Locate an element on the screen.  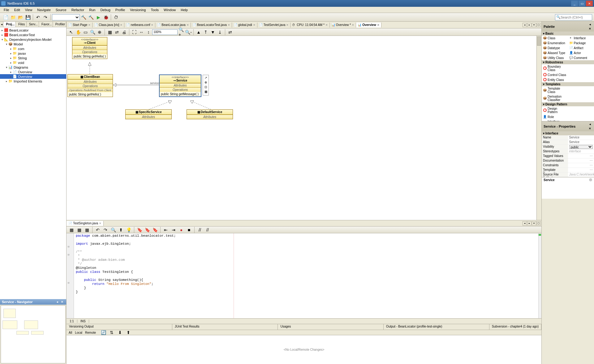
navigator-minimize-icon: ◂ is located at coordinates (57, 302).